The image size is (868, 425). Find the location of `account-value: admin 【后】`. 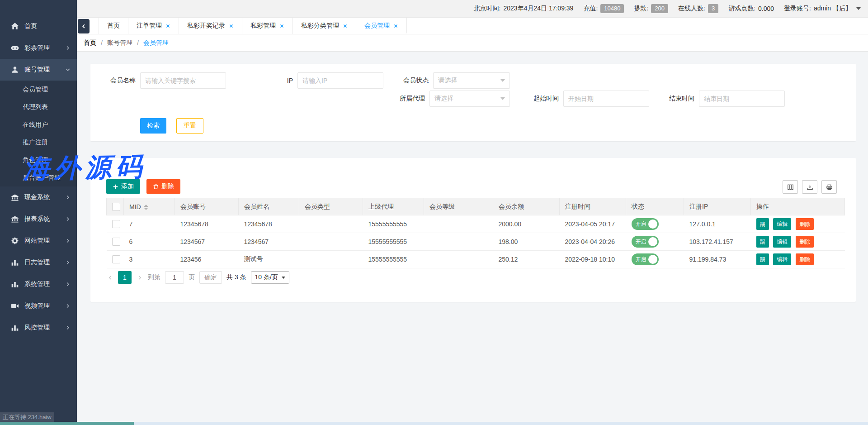

account-value: admin 【后】 is located at coordinates (833, 9).